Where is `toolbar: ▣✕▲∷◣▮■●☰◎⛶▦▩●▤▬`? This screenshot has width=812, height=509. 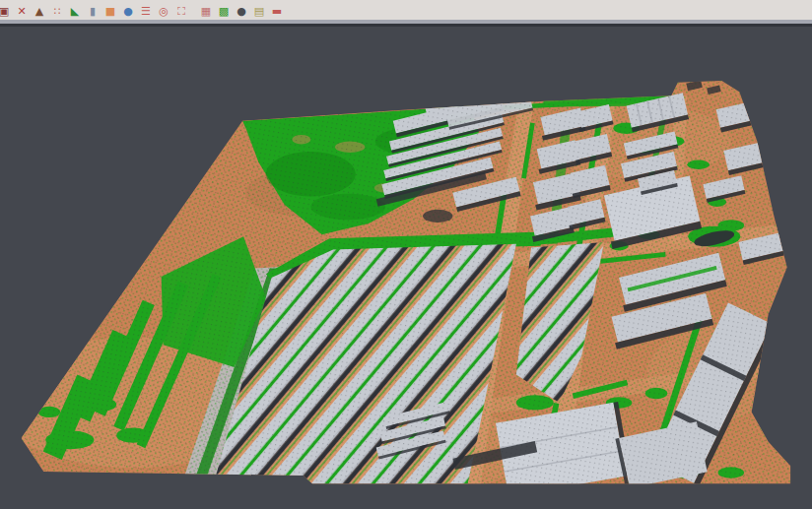
toolbar: ▣✕▲∷◣▮■●☰◎⛶▦▩●▤▬ is located at coordinates (406, 10).